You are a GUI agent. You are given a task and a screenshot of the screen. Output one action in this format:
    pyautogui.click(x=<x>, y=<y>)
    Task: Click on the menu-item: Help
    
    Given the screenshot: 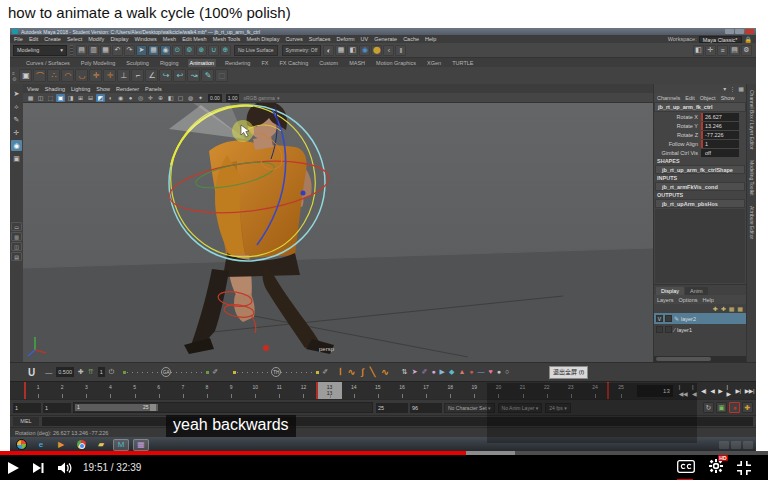 What is the action you would take?
    pyautogui.click(x=430, y=39)
    